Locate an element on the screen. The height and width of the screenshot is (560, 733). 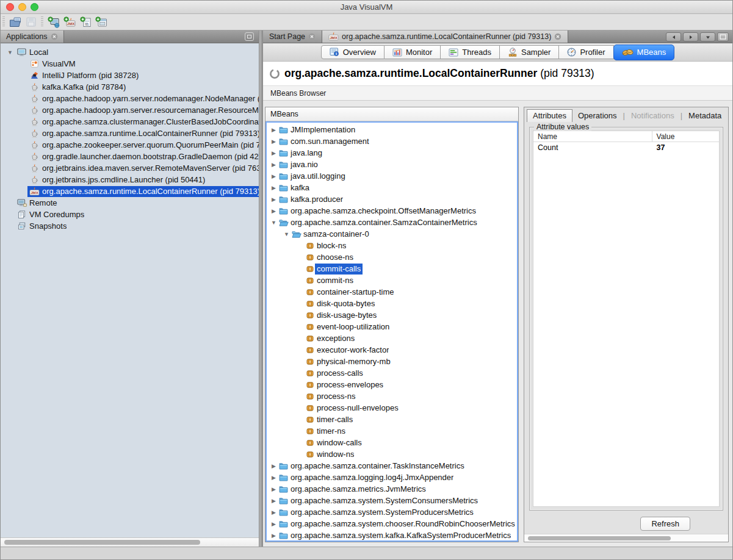
tree-item: org.jetbrains.jps.cmdline.Launcher (pid … is located at coordinates (129, 179).